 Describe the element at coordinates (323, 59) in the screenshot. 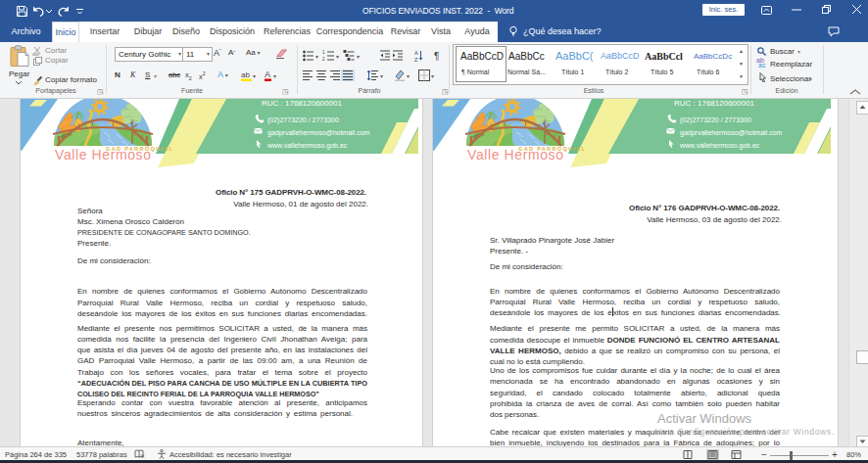

I see `svg-text: 2` at that location.